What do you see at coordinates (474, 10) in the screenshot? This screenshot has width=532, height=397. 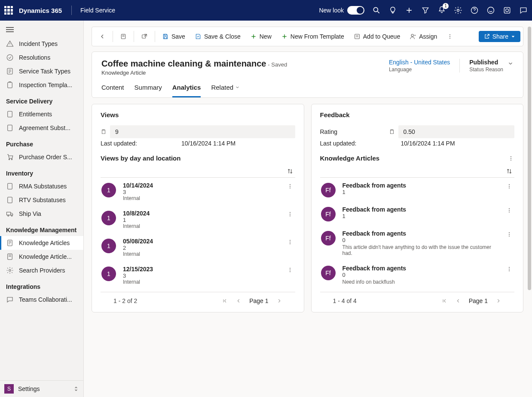 I see `help-icon` at bounding box center [474, 10].